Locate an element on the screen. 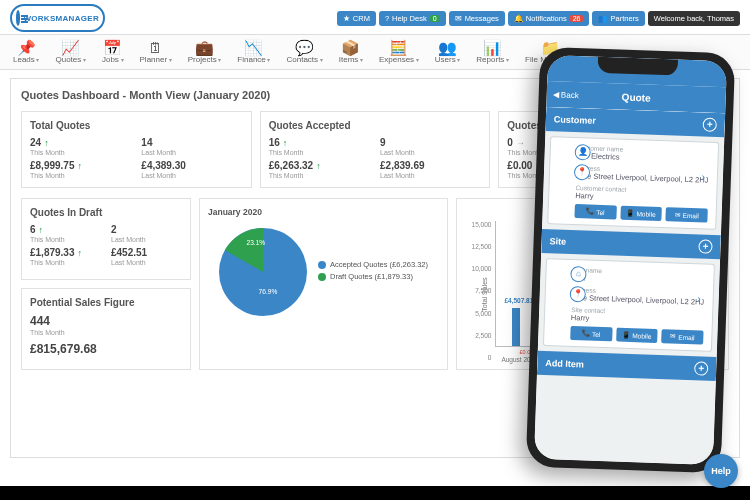 This screenshot has height=500, width=750. phone-additem-header: Add Item+ is located at coordinates (627, 366).